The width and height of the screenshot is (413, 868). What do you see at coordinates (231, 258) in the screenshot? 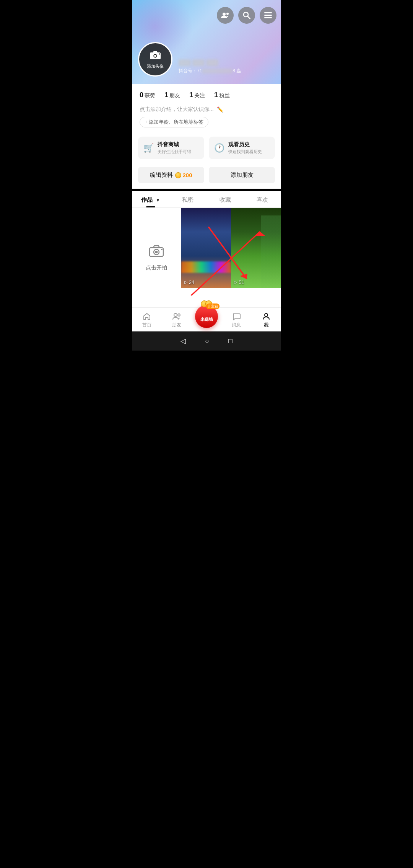
I see `video-grid: ▷ 24 ▷ 51` at bounding box center [231, 258].